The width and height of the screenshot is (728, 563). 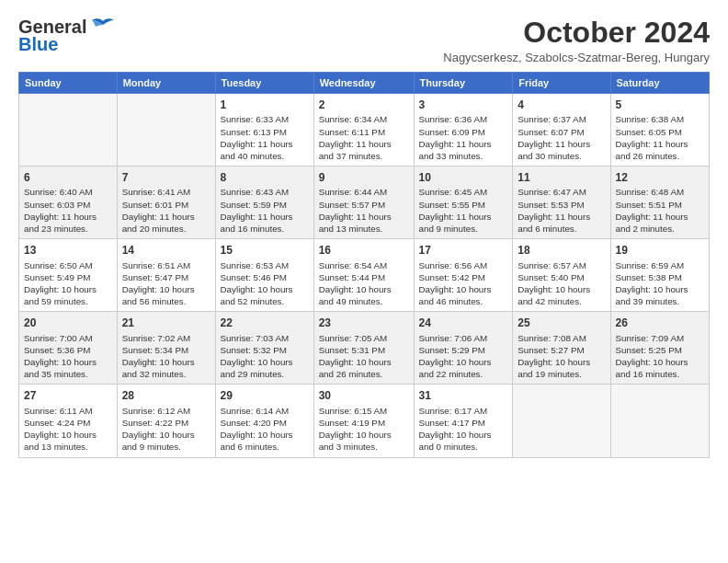 What do you see at coordinates (562, 202) in the screenshot?
I see `calendar-cell: 11Sunrise: 6:47 AM Sunset: 5:53 PM Dayli…` at bounding box center [562, 202].